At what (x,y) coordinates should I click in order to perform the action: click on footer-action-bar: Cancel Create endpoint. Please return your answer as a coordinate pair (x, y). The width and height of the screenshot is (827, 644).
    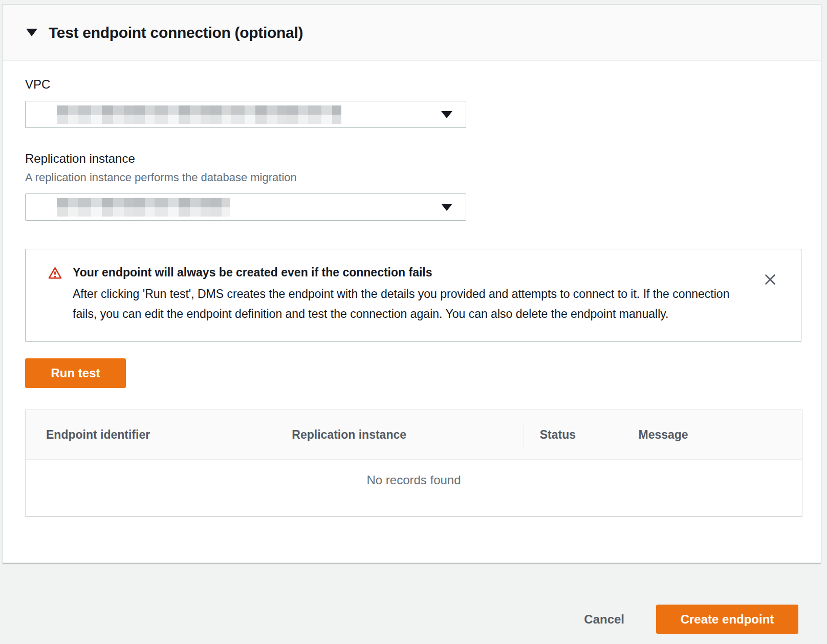
    Looking at the image, I should click on (691, 619).